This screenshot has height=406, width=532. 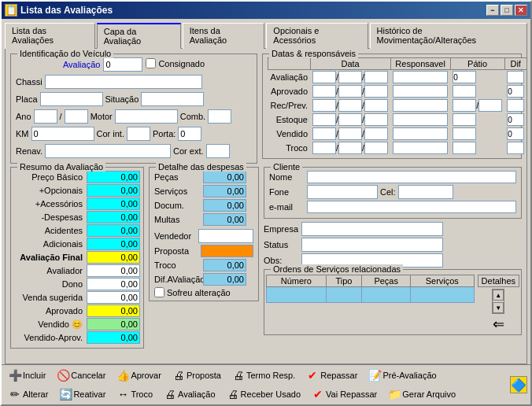 What do you see at coordinates (376, 120) in the screenshot?
I see `es-d3` at bounding box center [376, 120].